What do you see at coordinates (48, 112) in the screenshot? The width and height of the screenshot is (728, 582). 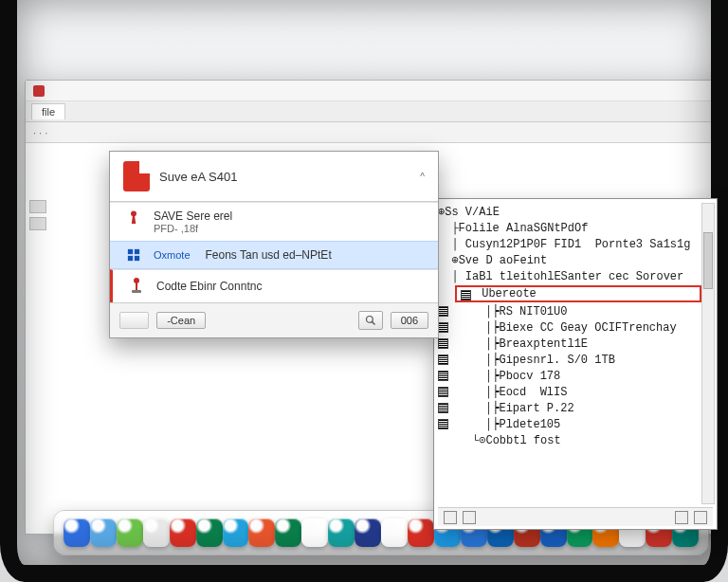 I see `tab-file: file` at bounding box center [48, 112].